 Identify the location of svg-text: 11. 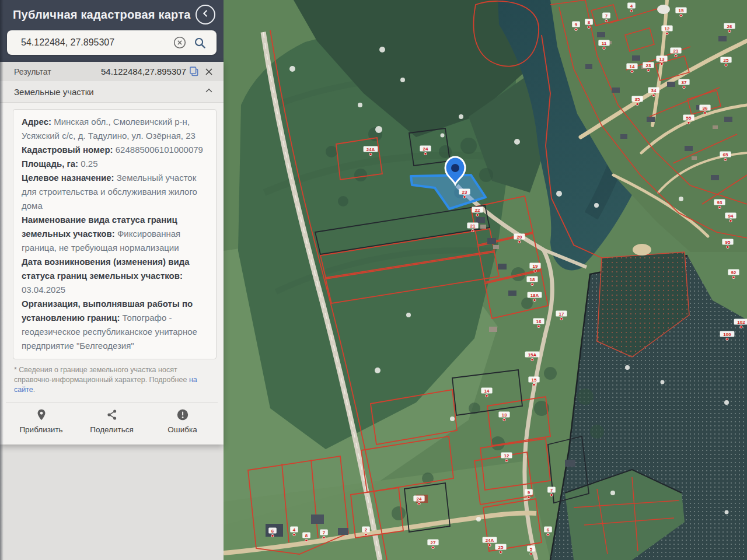
(605, 43).